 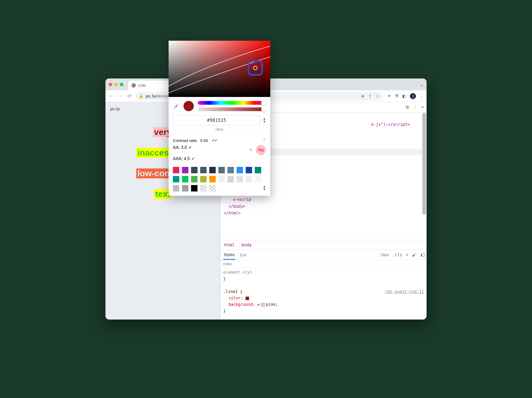 What do you see at coordinates (219, 88) in the screenshot?
I see `contrast-curve-icon` at bounding box center [219, 88].